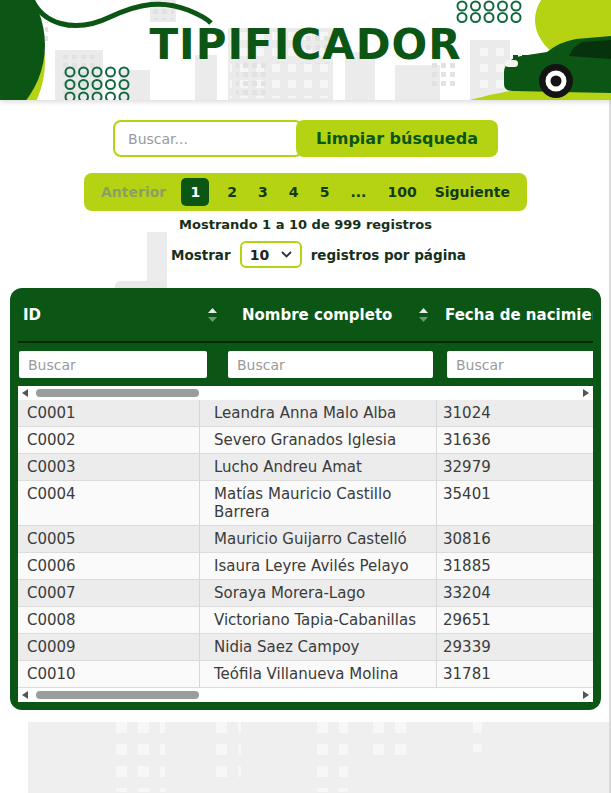  What do you see at coordinates (306, 594) in the screenshot?
I see `table-row: C0007Soraya Morera-Lago33204` at bounding box center [306, 594].